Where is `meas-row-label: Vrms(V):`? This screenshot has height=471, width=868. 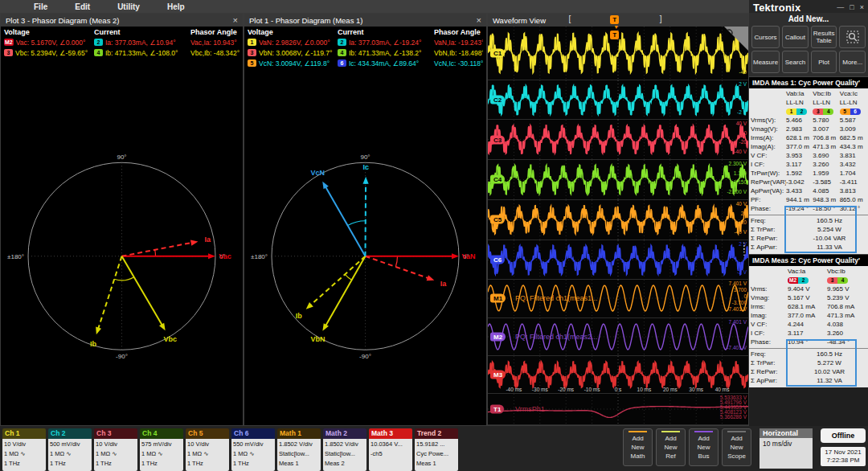
meas-row-label: Vrms(V): is located at coordinates (768, 121).